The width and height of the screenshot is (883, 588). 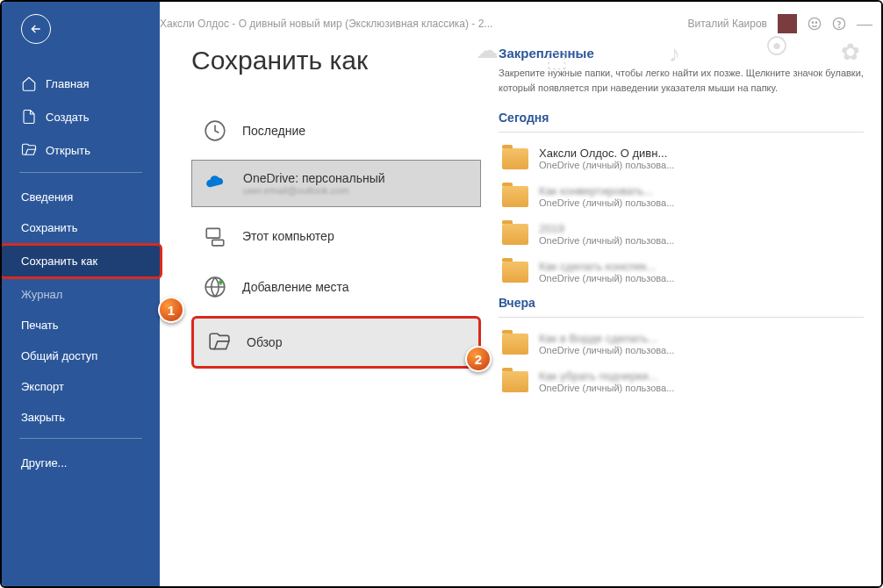 What do you see at coordinates (288, 236) in the screenshot?
I see `location-label: Этот компьютер` at bounding box center [288, 236].